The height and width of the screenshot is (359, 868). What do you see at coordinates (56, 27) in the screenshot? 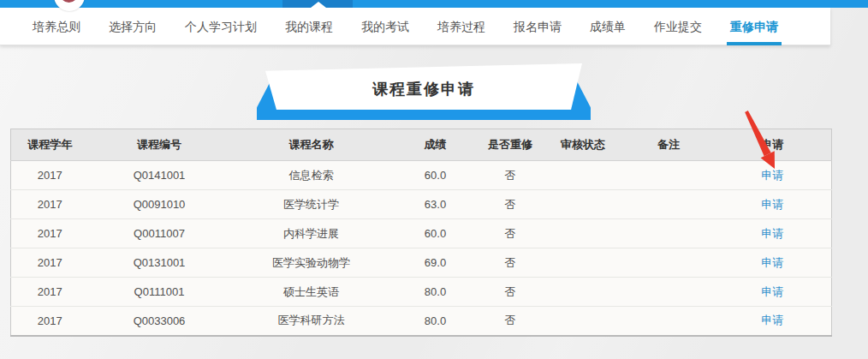
I see `nav-tab-0: 培养总则` at bounding box center [56, 27].